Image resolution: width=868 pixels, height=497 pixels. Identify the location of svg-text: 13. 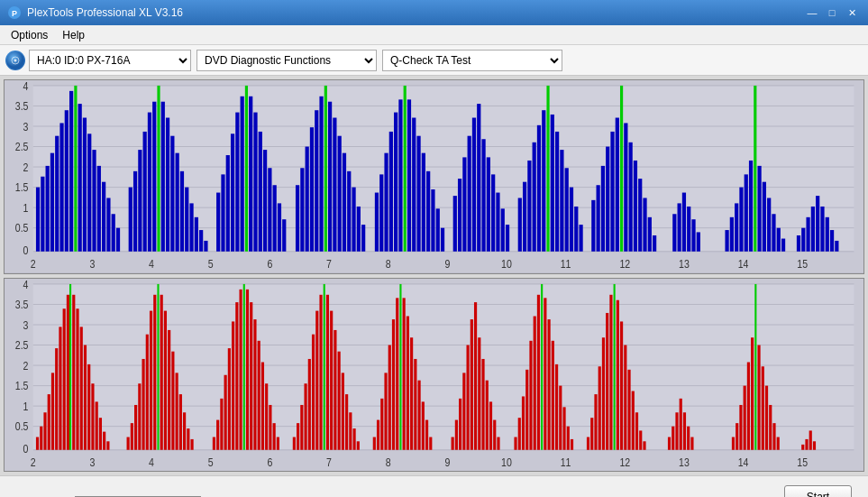
(684, 263).